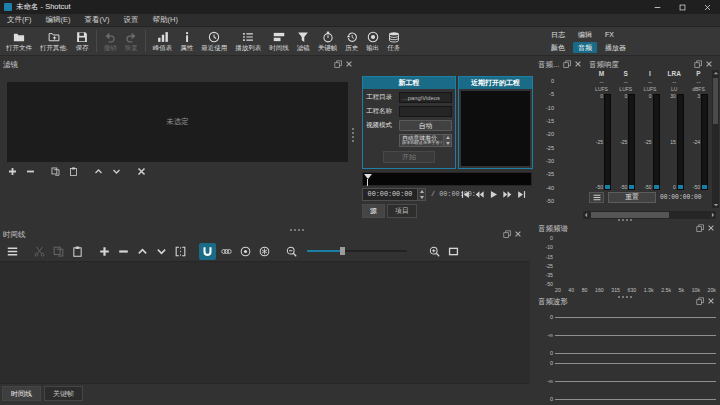 The height and width of the screenshot is (405, 720). Describe the element at coordinates (558, 34) in the screenshot. I see `layout-button: 日志` at that location.